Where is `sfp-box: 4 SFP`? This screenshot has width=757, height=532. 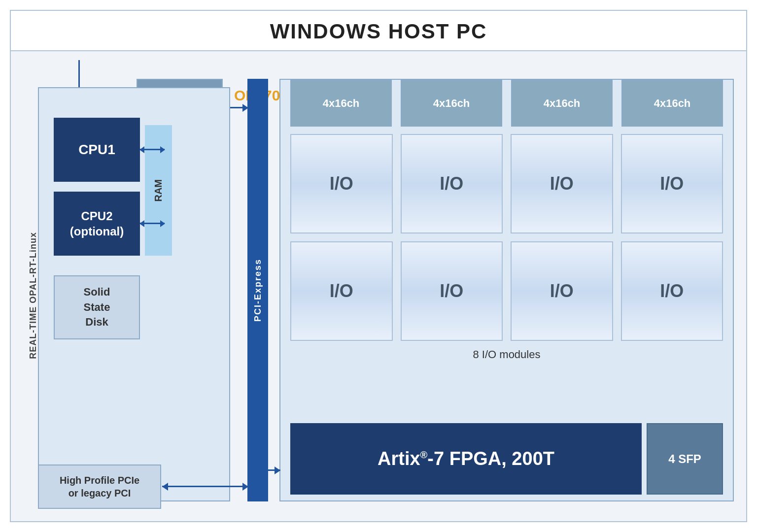
sfp-box: 4 SFP is located at coordinates (685, 459).